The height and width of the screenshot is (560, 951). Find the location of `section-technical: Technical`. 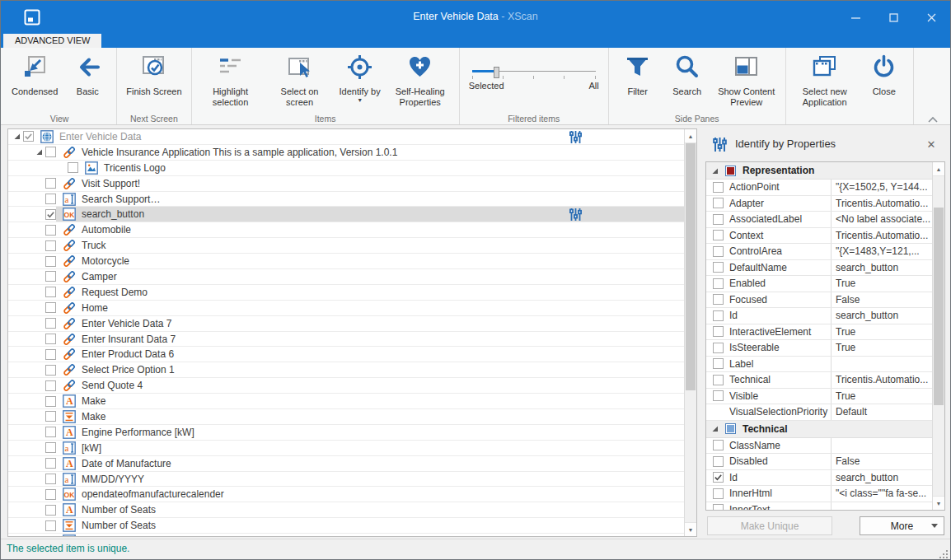

section-technical: Technical is located at coordinates (819, 430).